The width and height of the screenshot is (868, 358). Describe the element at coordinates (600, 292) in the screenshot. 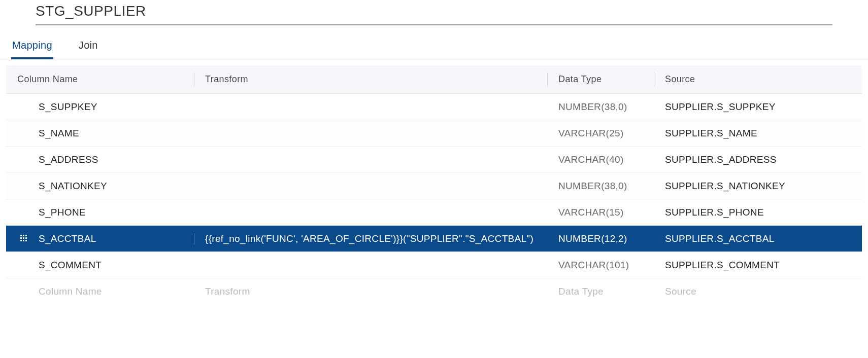

I see `placeholder-datatype: Data Type` at that location.